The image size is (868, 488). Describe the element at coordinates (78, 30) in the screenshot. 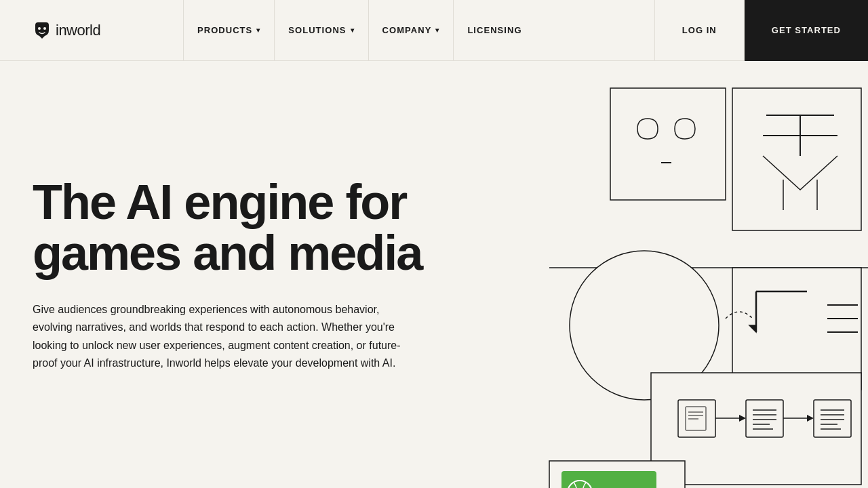

I see `logo-text: inworld` at that location.